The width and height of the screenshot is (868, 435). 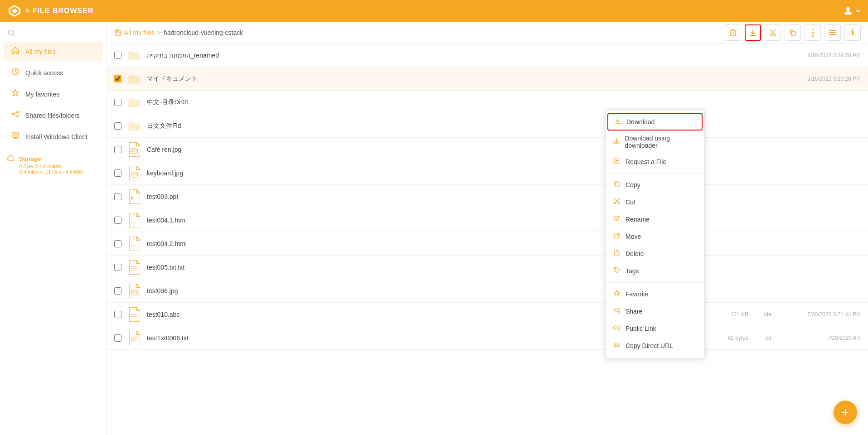 What do you see at coordinates (793, 33) in the screenshot?
I see `toolbar-actions: ⋮ ℹ` at bounding box center [793, 33].